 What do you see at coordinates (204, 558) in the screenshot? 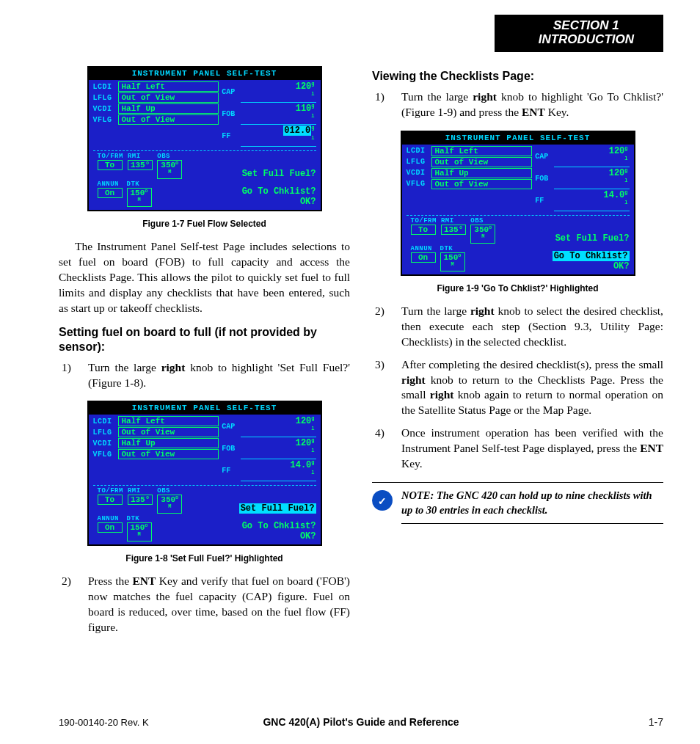
I see `figure-1-8-caption: Figure 1-8 'Set Full Fuel?' Highlighted` at bounding box center [204, 558].